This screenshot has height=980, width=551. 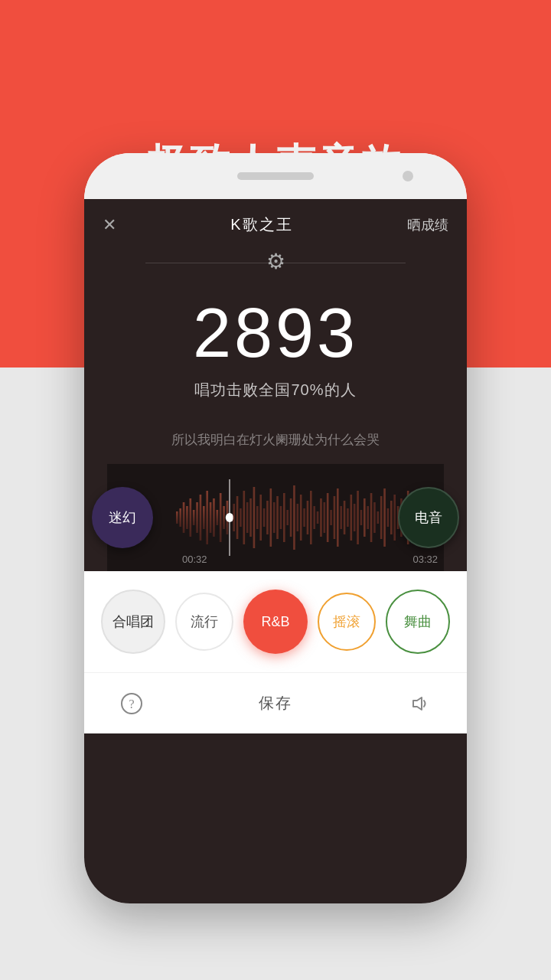 I want to click on share-button: 晒成绩, so click(x=428, y=225).